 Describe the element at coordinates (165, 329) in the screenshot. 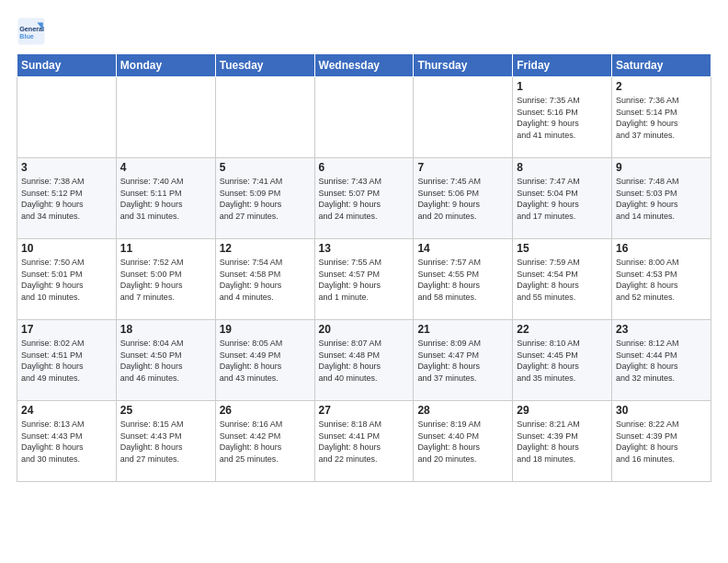

I see `day-number: 18` at that location.